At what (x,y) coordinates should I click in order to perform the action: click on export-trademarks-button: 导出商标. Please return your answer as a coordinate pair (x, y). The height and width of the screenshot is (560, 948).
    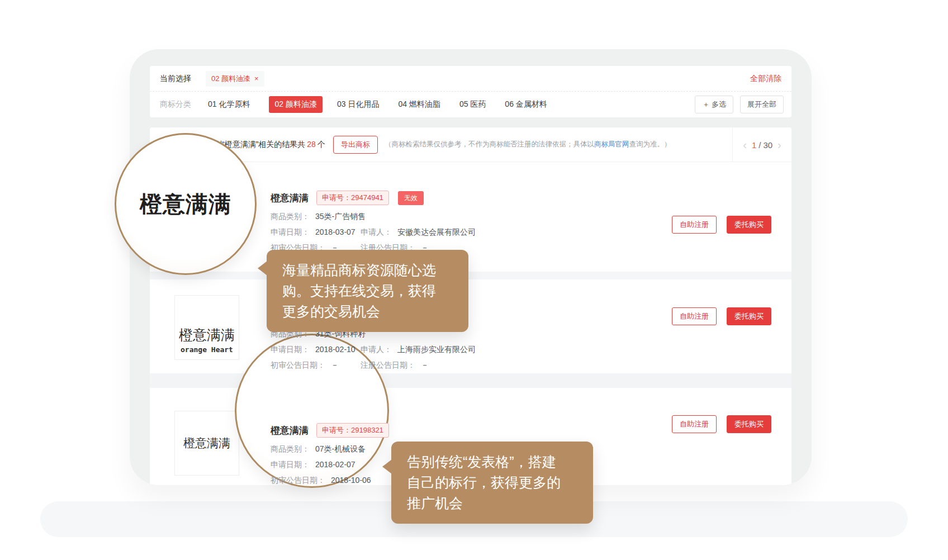
    Looking at the image, I should click on (356, 145).